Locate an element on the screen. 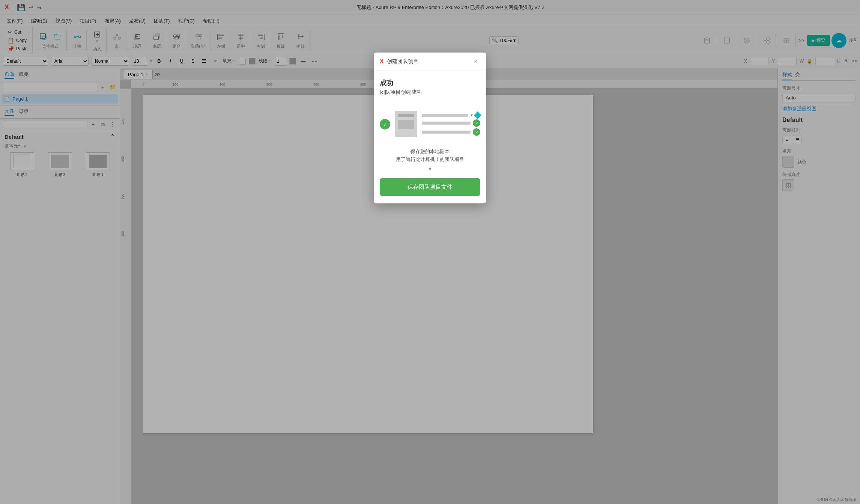 Image resolution: width=860 pixels, height=504 pixels. modal-arrow-icon: ▾ is located at coordinates (430, 169).